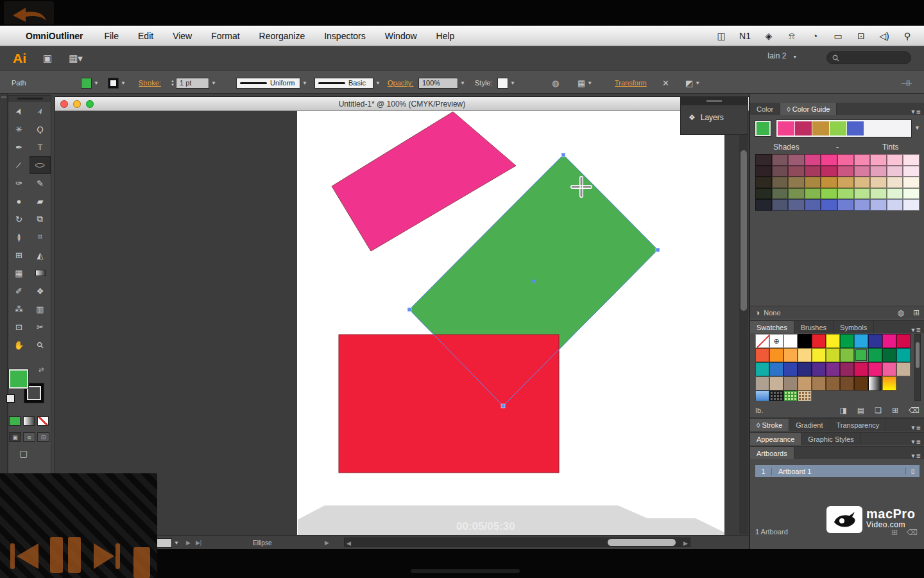  What do you see at coordinates (113, 83) in the screenshot?
I see `stroke-color-swatch` at bounding box center [113, 83].